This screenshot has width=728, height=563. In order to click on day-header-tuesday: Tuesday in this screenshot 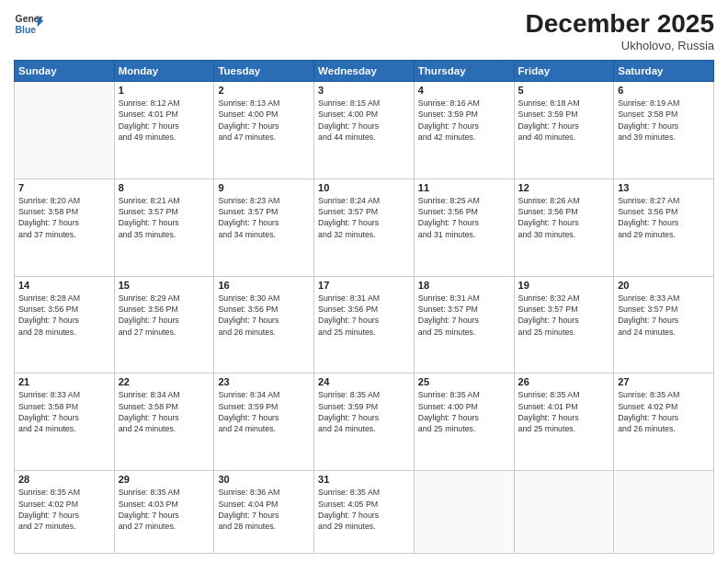, I will do `click(265, 72)`.